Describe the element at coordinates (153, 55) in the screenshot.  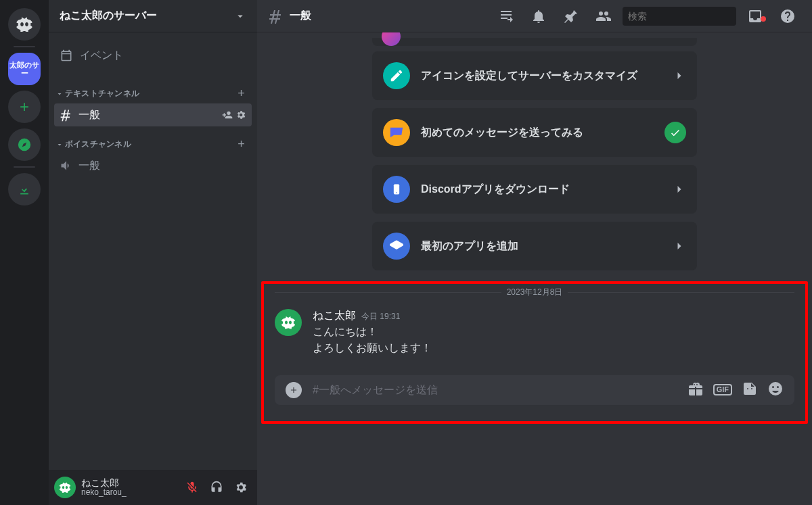
I see `events-item: イベント` at that location.